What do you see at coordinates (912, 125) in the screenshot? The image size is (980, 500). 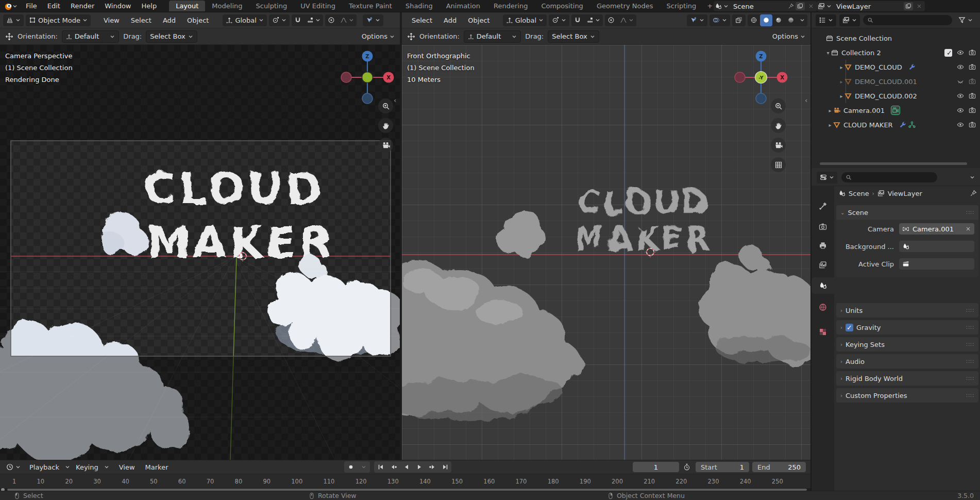 I see `geometry-nodes-icon` at bounding box center [912, 125].